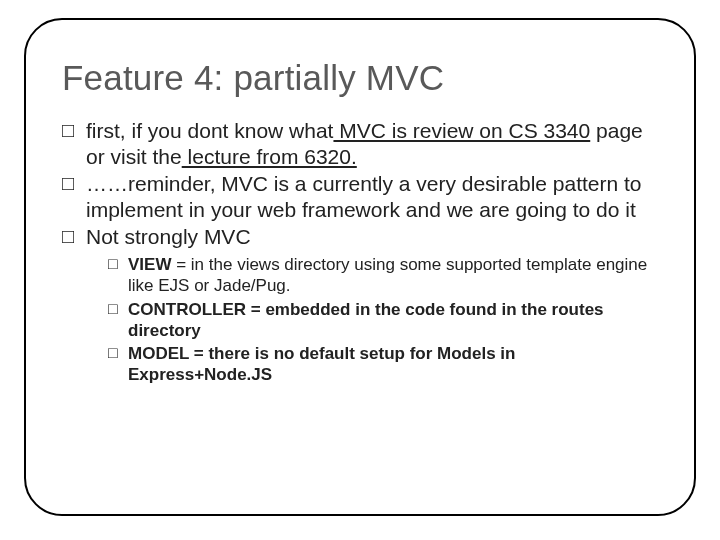 Image resolution: width=720 pixels, height=540 pixels. I want to click on bullet-2: ……reminder, MVC is a currently a very de…, so click(360, 196).